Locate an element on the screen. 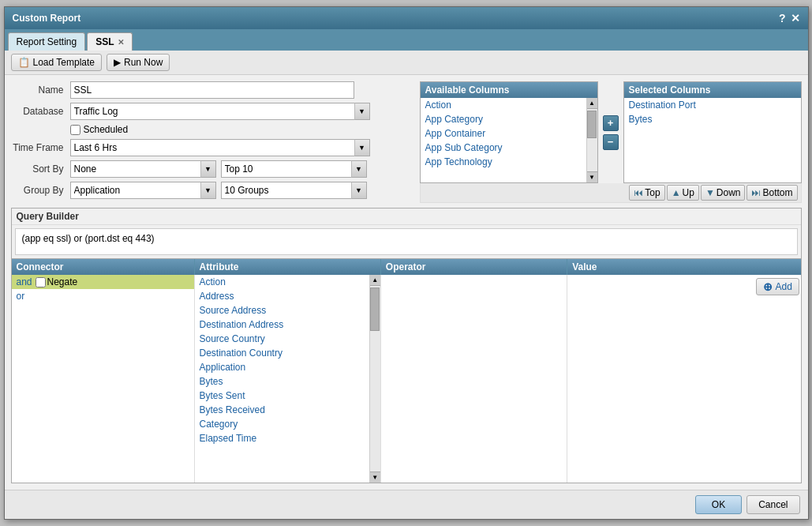  sel-col-bytes: Bytes is located at coordinates (713, 119).